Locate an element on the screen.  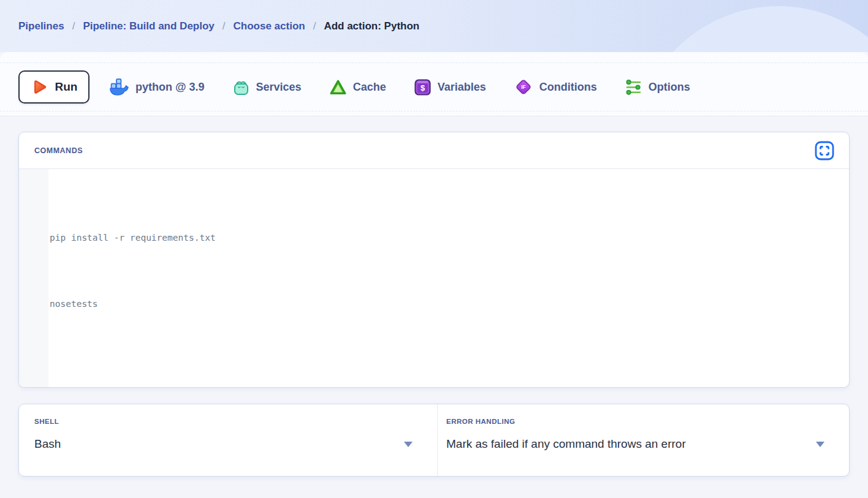
action-toolbar: Run python @ 3.9 is located at coordinates (434, 85).